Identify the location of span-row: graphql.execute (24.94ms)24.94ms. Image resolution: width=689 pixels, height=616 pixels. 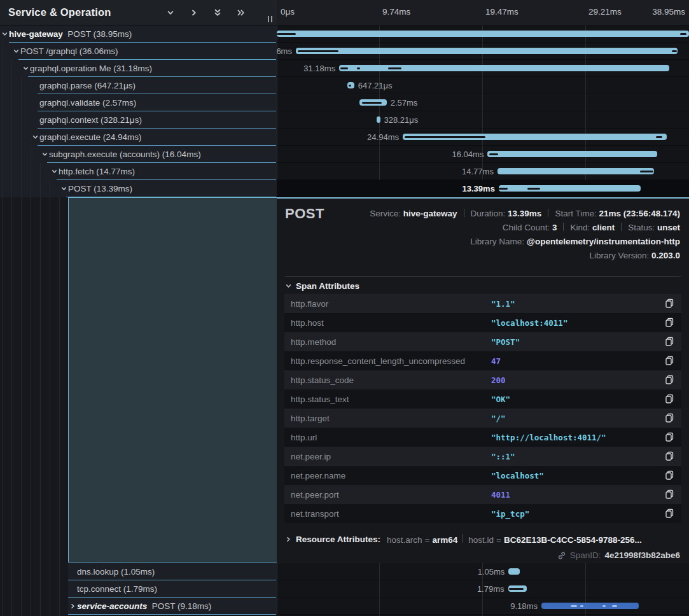
(345, 137).